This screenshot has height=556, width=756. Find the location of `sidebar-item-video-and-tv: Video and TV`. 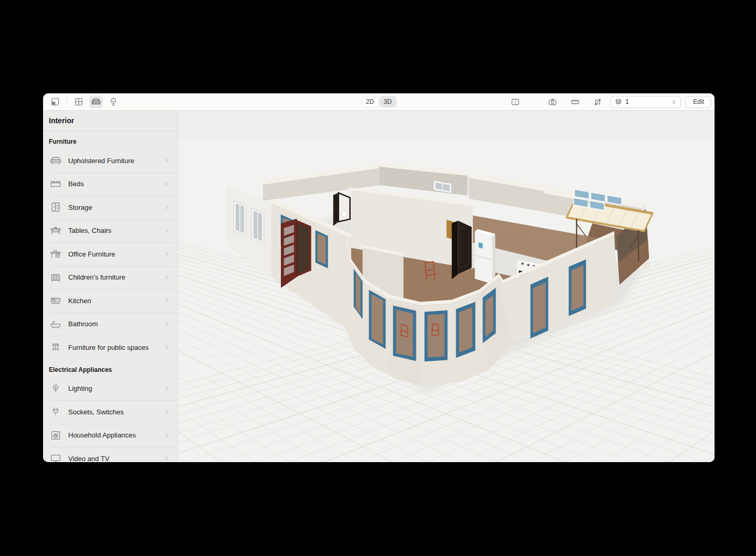

sidebar-item-video-and-tv: Video and TV is located at coordinates (110, 454).